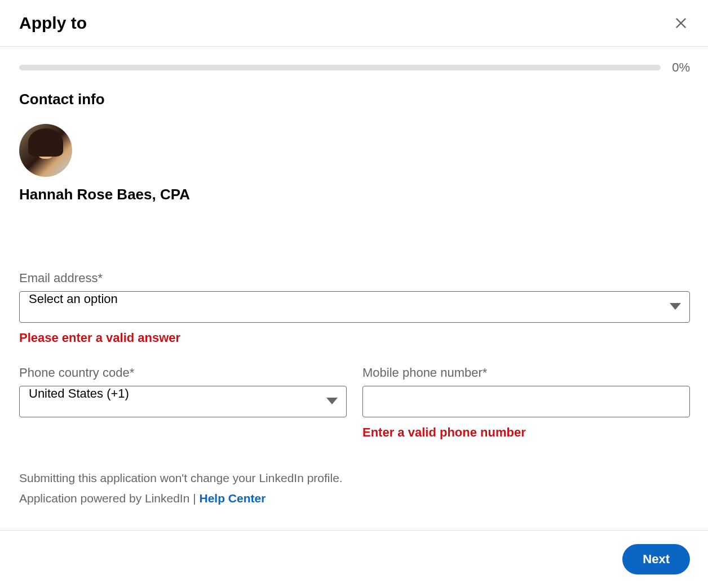  What do you see at coordinates (656, 559) in the screenshot?
I see `next-button: Next` at bounding box center [656, 559].